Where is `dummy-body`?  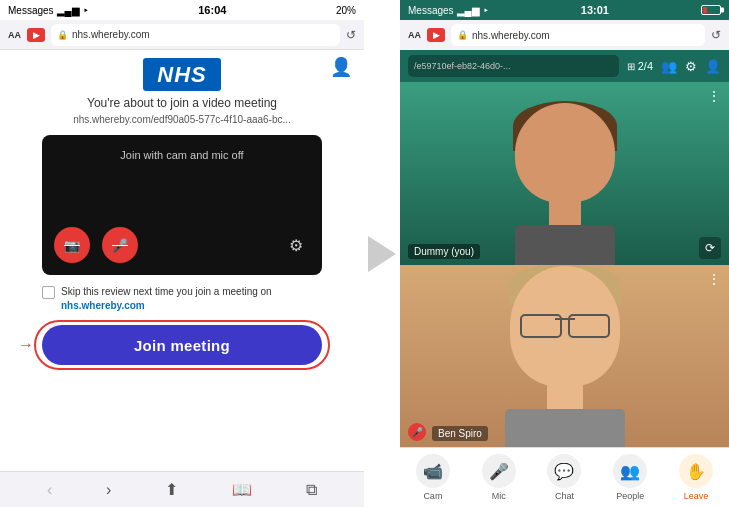
dummy-body is located at coordinates (565, 244).